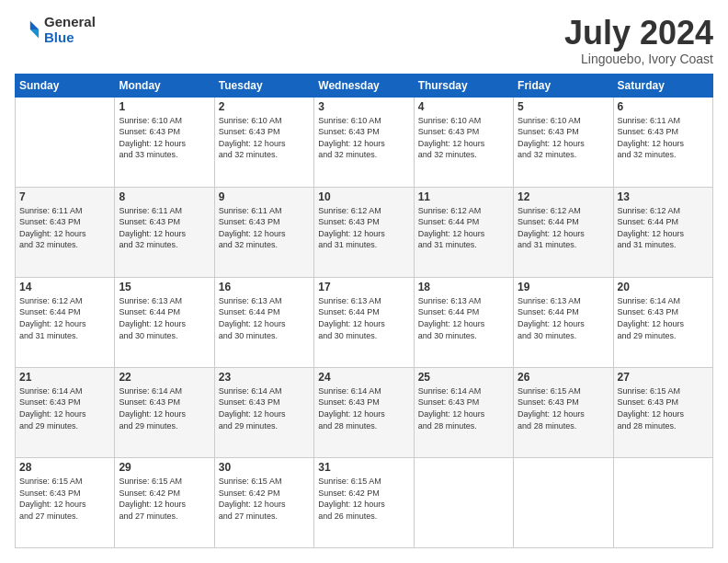 This screenshot has width=728, height=563. What do you see at coordinates (364, 85) in the screenshot?
I see `header-row: SundayMondayTuesdayWednesdayThursdayFrid…` at bounding box center [364, 85].